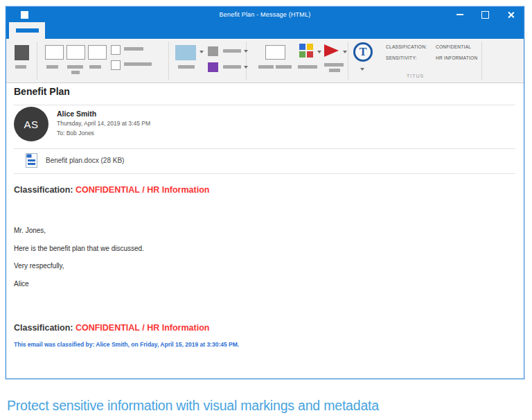 This screenshot has width=532, height=420. Describe the element at coordinates (21, 284) in the screenshot. I see `body-paragraph: Alice` at that location.